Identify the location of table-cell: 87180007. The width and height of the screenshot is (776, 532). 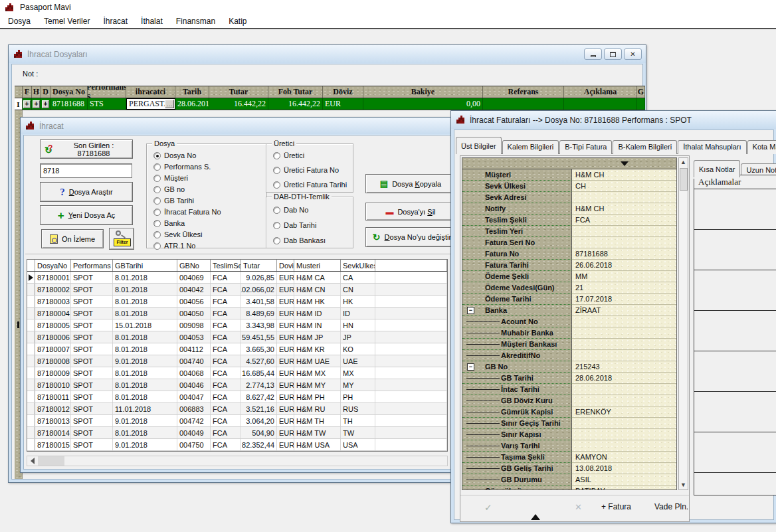
(53, 349).